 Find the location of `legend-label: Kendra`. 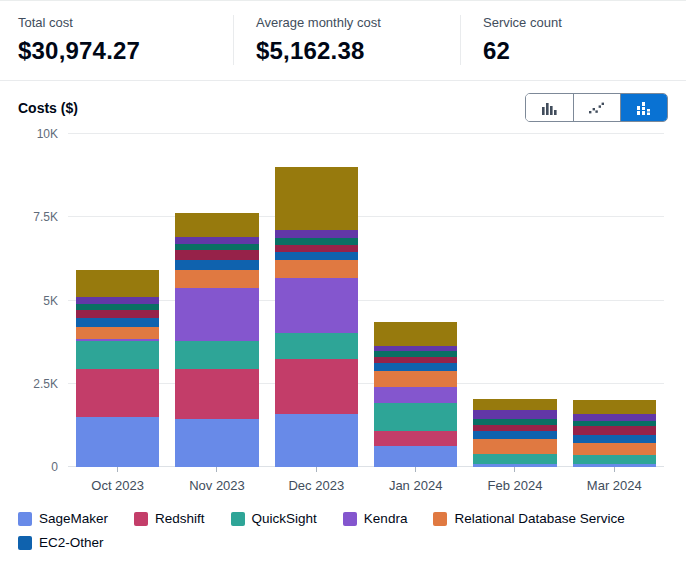

legend-label: Kendra is located at coordinates (386, 518).